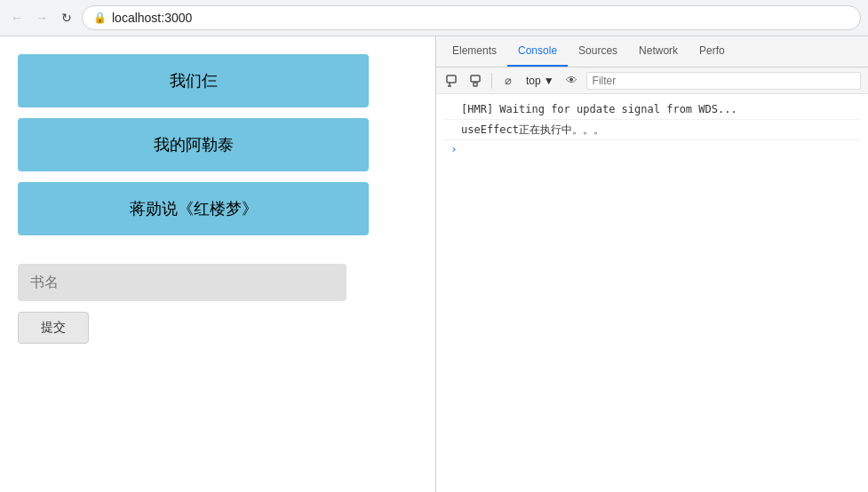 The height and width of the screenshot is (492, 868). Describe the element at coordinates (572, 81) in the screenshot. I see `eye-icon: 👁` at that location.